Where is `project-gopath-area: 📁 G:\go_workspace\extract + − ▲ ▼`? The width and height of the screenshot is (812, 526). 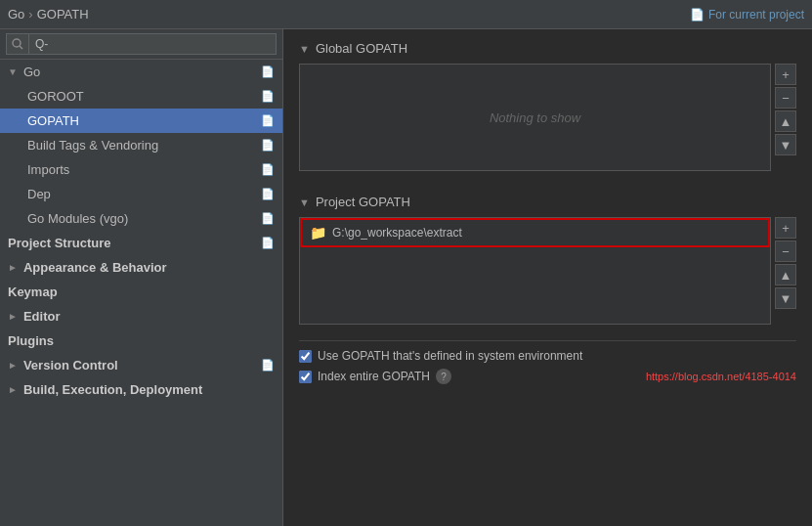
project-gopath-area: 📁 G:\go_workspace\extract + − ▲ ▼ is located at coordinates (547, 271).